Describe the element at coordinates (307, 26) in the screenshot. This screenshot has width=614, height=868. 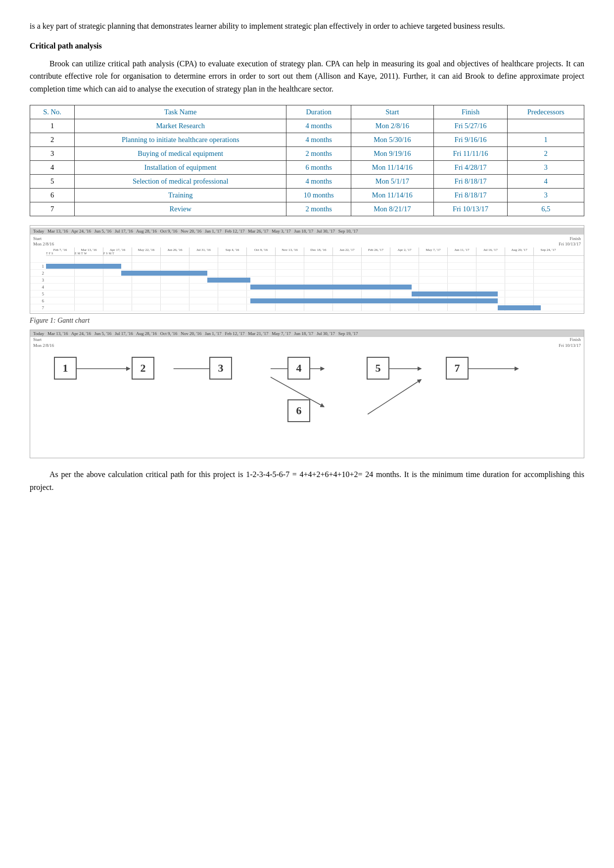
I see `intro-paragraph1: is a key part of strategic planning that…` at that location.